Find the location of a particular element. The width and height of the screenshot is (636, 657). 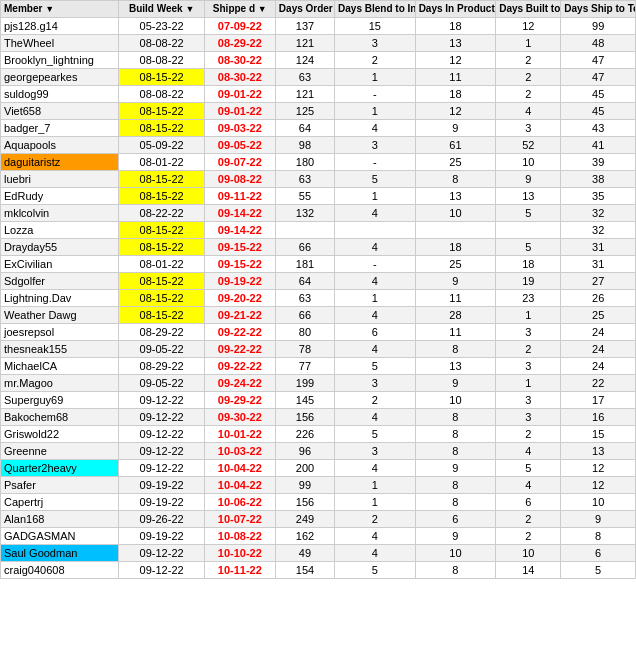

table-row: Lightning.Dav08-15-2209-20-22631112326 is located at coordinates (318, 298).